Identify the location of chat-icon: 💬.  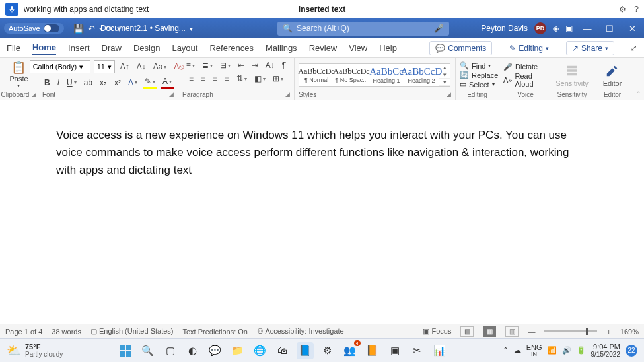
(215, 351).